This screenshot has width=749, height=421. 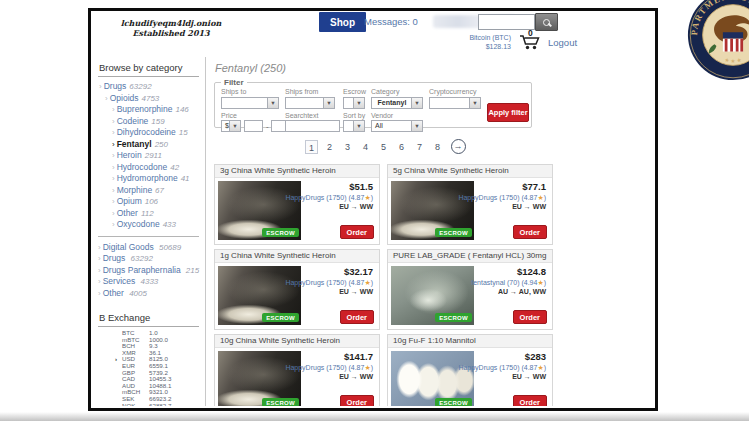 What do you see at coordinates (420, 147) in the screenshot?
I see `page-button-7: 7` at bounding box center [420, 147].